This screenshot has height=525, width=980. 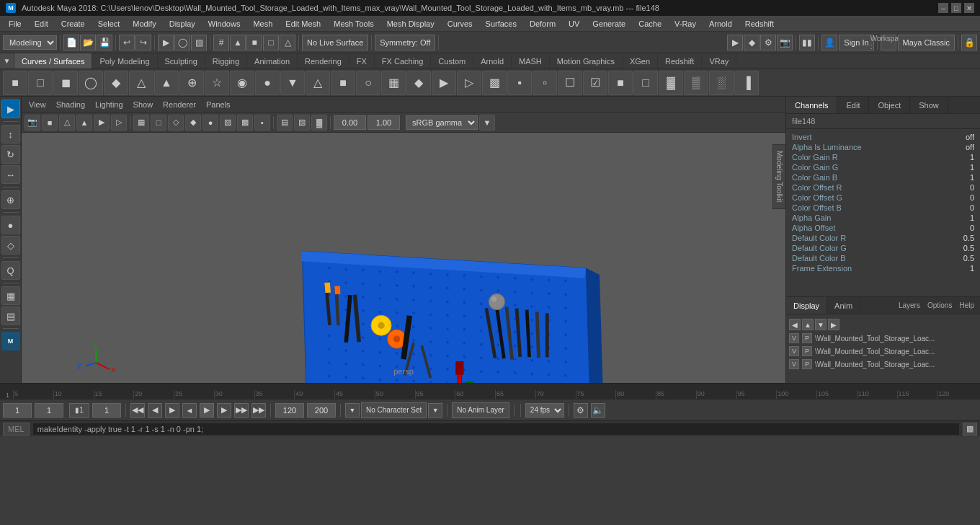 I want to click on gamma-settings-icon: ▼, so click(x=487, y=123).